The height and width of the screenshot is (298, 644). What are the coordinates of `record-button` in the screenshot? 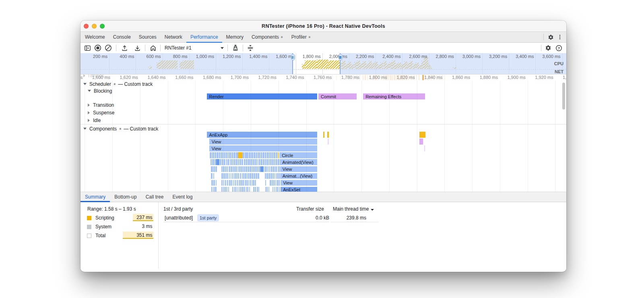 It's located at (98, 48).